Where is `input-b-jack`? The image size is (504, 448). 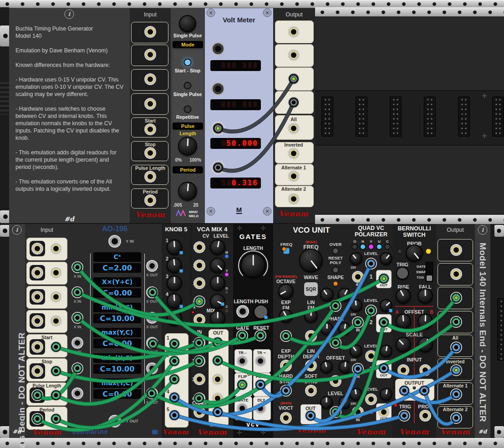
input-b-jack is located at coordinates (425, 370).